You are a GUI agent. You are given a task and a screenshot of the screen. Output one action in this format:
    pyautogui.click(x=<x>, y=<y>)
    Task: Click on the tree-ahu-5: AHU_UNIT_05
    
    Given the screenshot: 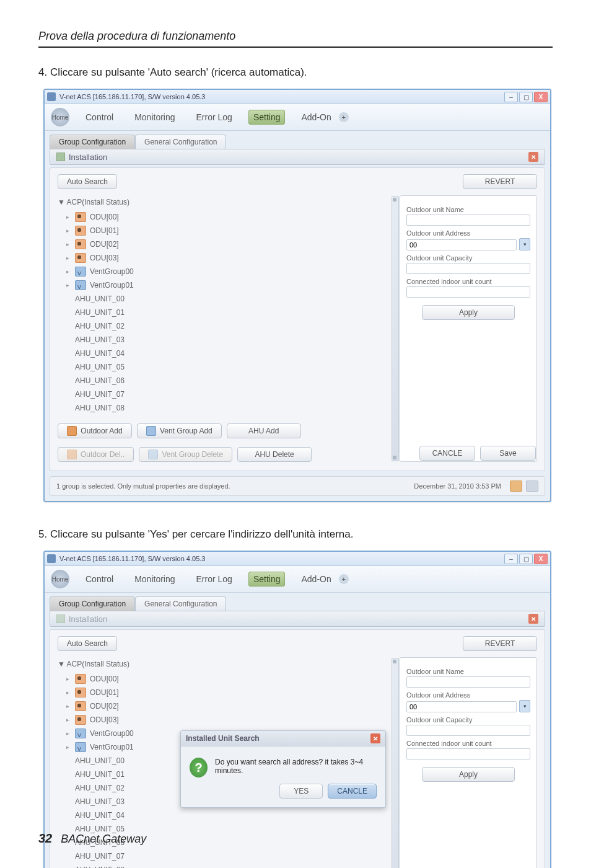 What is the action you would take?
    pyautogui.click(x=230, y=367)
    